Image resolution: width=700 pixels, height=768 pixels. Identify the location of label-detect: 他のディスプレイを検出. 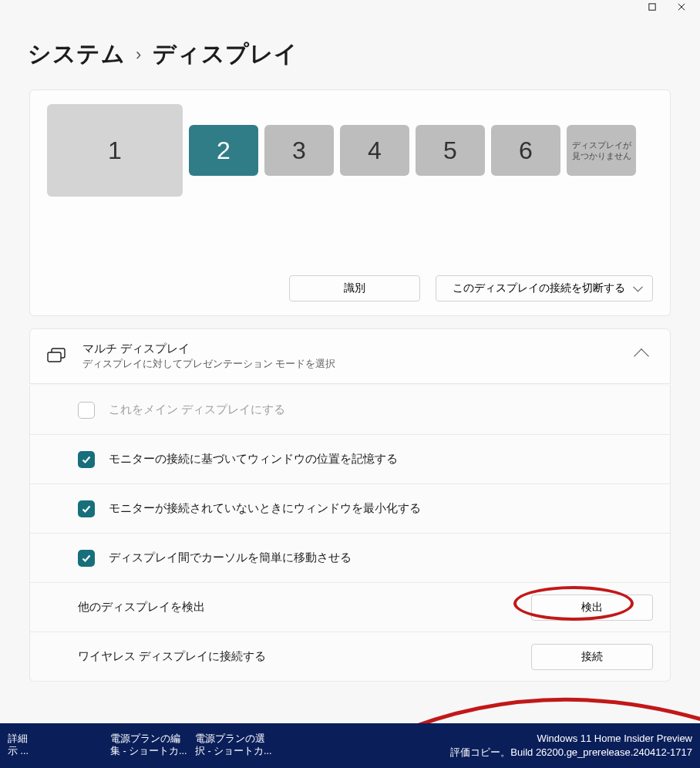
(298, 608).